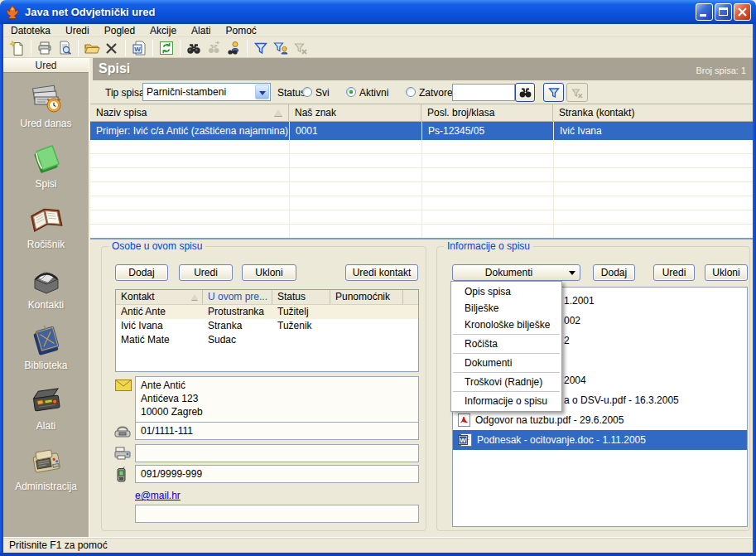 This screenshot has height=556, width=756. Describe the element at coordinates (356, 131) in the screenshot. I see `cell-nas-znak: 0001` at that location.